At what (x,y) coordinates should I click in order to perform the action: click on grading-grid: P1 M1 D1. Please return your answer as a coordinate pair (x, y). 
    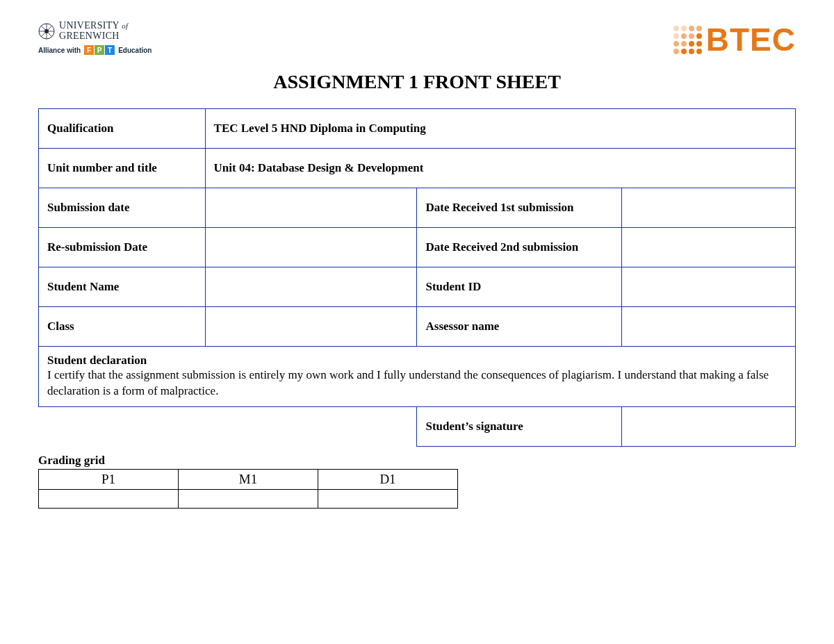
    Looking at the image, I should click on (248, 489).